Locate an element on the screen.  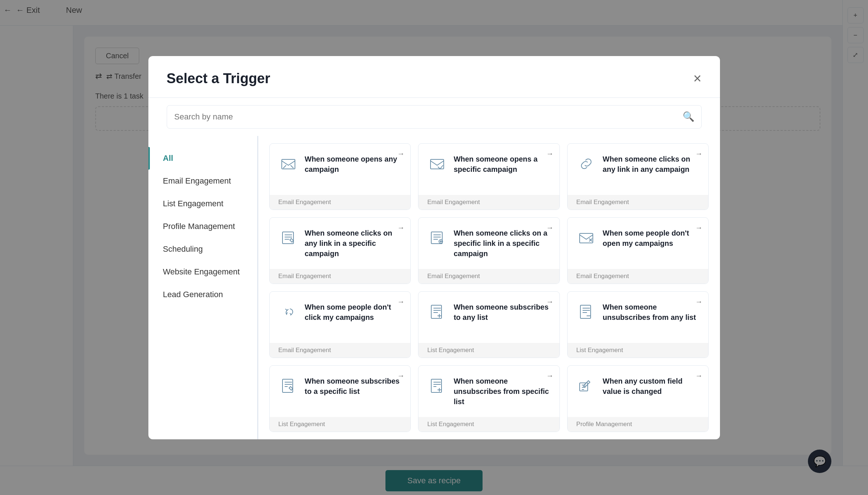
trigger-label: When someone unsubscribes from specific … is located at coordinates (502, 391).